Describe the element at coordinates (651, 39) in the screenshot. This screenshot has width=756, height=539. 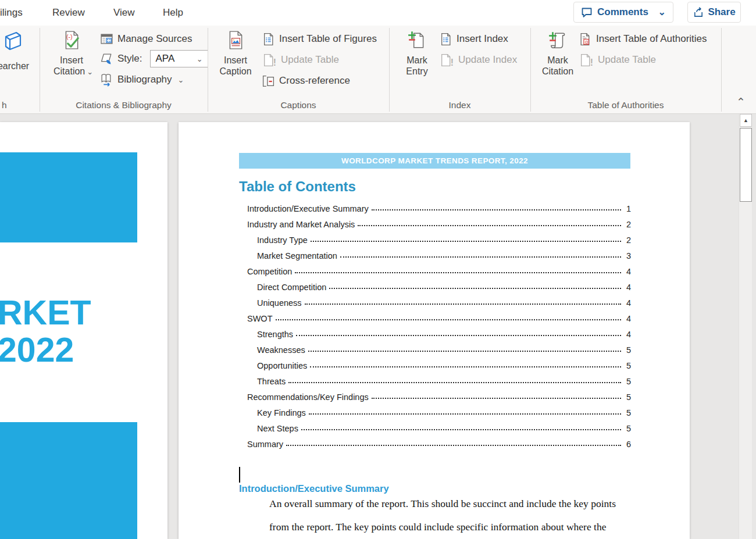
I see `insert-table-of-authorities-label: Insert Table of Authorities` at that location.